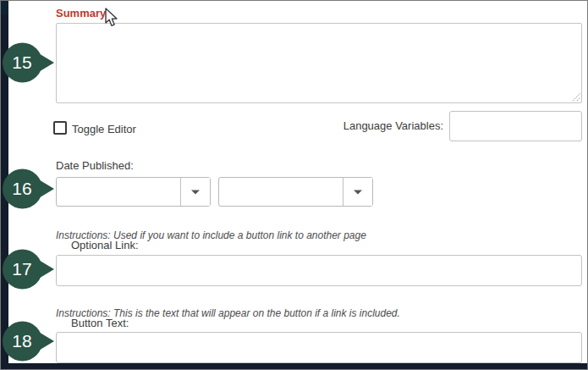  I want to click on callout-number: 17, so click(22, 269).